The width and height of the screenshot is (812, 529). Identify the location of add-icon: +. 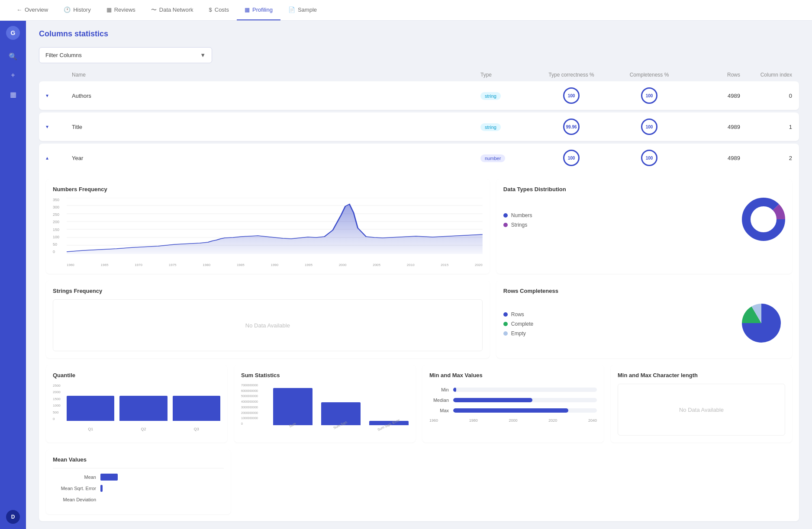
(13, 75).